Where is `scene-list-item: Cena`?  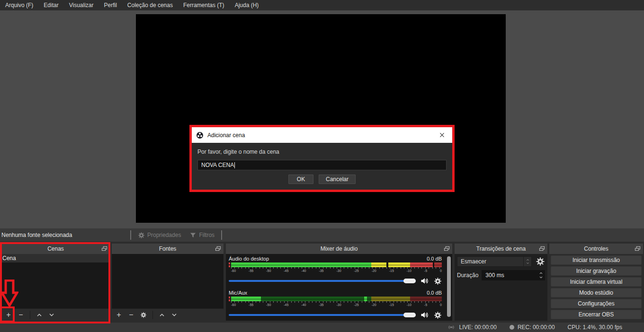 scene-list-item: Cena is located at coordinates (56, 258).